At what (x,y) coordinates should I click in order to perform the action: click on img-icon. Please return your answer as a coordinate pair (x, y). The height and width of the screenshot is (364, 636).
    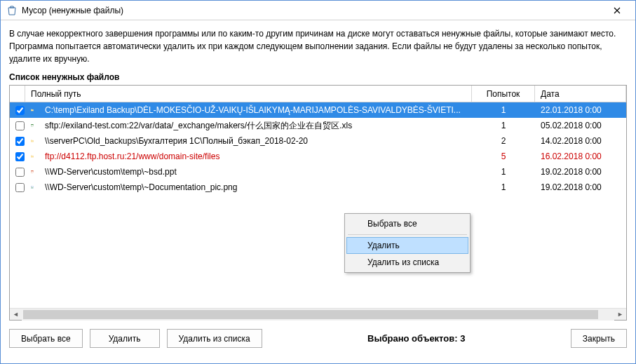
    Looking at the image, I should click on (32, 187).